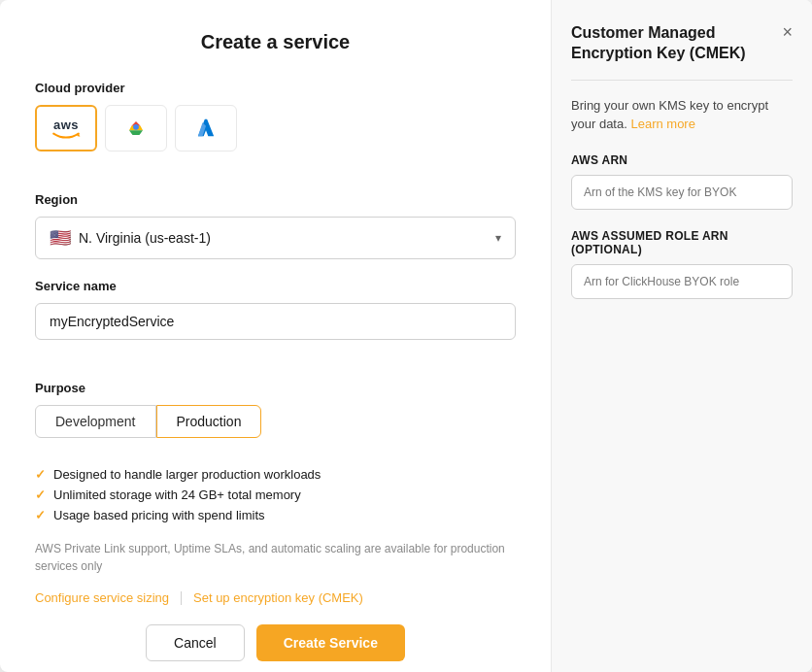 The width and height of the screenshot is (812, 672). What do you see at coordinates (276, 87) in the screenshot?
I see `cloud-provider-label: Cloud provider` at bounding box center [276, 87].